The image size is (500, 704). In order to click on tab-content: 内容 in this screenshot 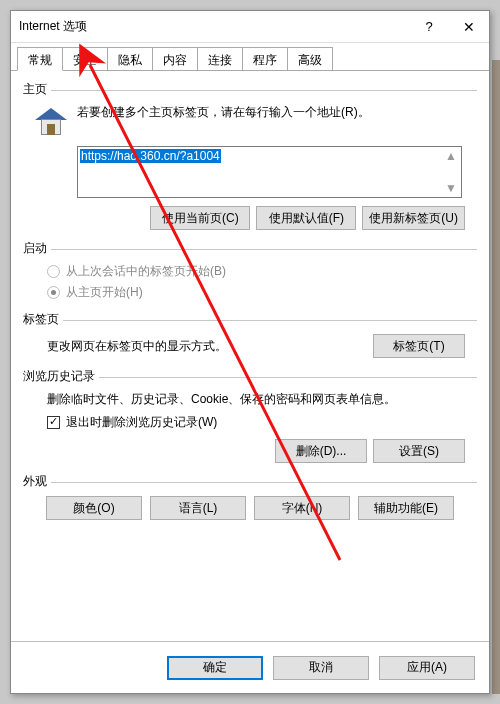, I will do `click(175, 58)`.